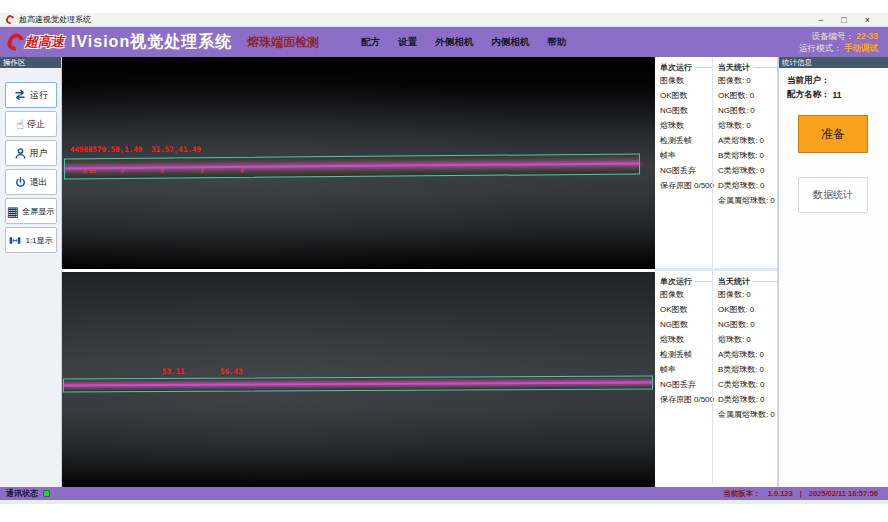 This screenshot has height=522, width=888. I want to click on comm-status-label: 通讯状态, so click(22, 494).